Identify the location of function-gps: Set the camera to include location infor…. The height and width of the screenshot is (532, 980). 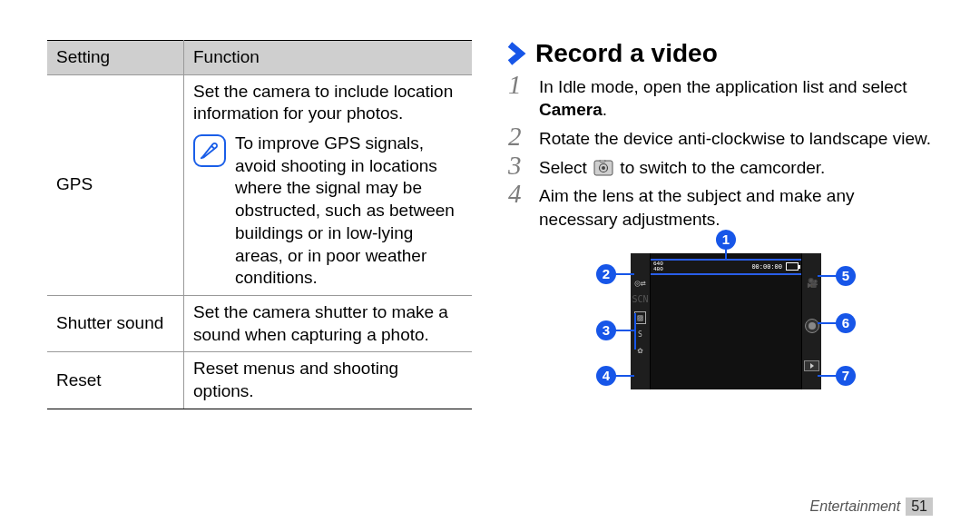
(328, 185).